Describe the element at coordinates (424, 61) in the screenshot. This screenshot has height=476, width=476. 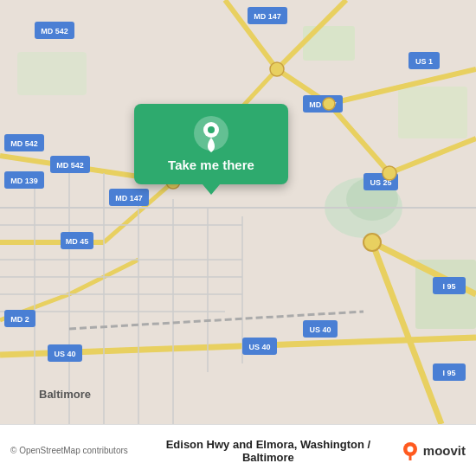
I see `svg-text: US 1` at that location.